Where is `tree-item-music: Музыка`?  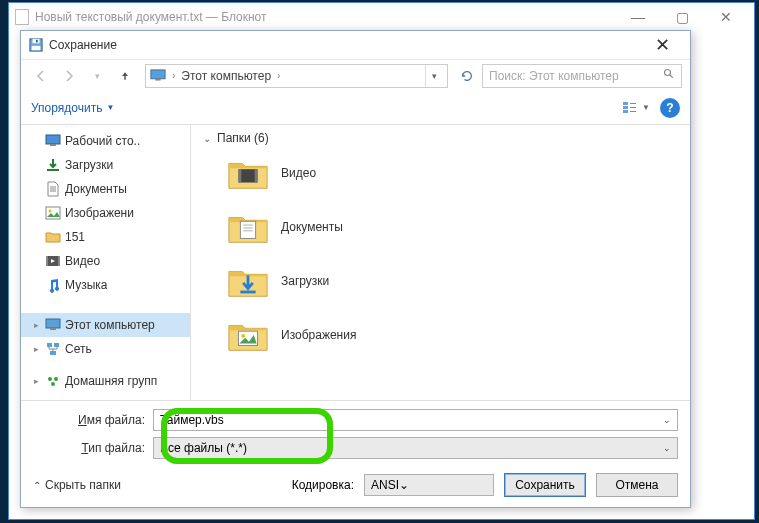
tree-item-music: Музыка is located at coordinates (106, 285).